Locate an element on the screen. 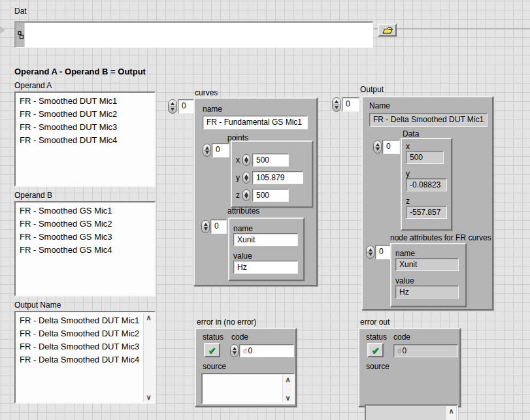  error-in-code-value: 0 is located at coordinates (251, 351).